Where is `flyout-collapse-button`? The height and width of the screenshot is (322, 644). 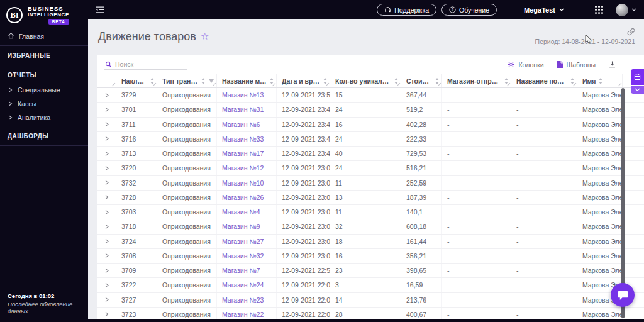 flyout-collapse-button is located at coordinates (638, 89).